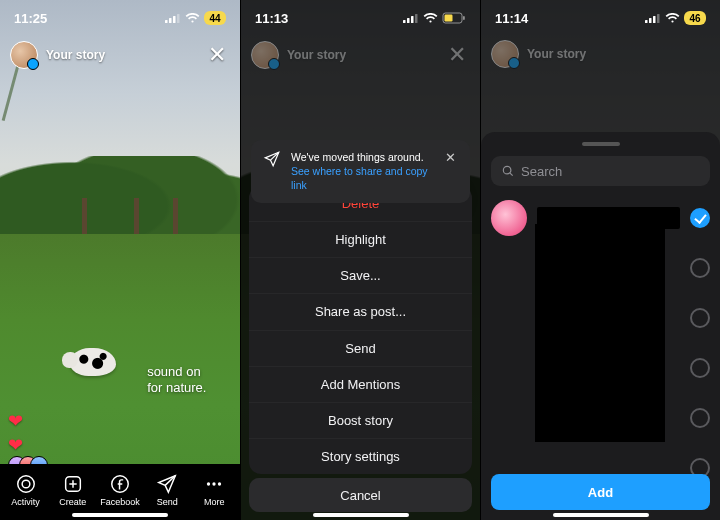  What do you see at coordinates (600, 18) in the screenshot?
I see `ios-status-bar: 11:14 46` at bounding box center [600, 18].